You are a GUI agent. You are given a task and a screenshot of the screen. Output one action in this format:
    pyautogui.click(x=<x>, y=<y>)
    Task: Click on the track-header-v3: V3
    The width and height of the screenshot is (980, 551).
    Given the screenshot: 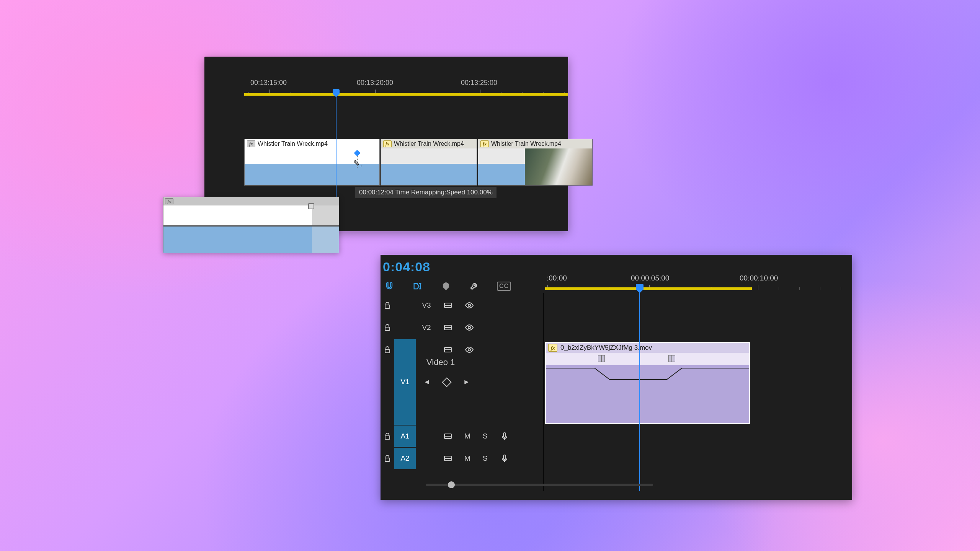 What is the action you would take?
    pyautogui.click(x=462, y=305)
    